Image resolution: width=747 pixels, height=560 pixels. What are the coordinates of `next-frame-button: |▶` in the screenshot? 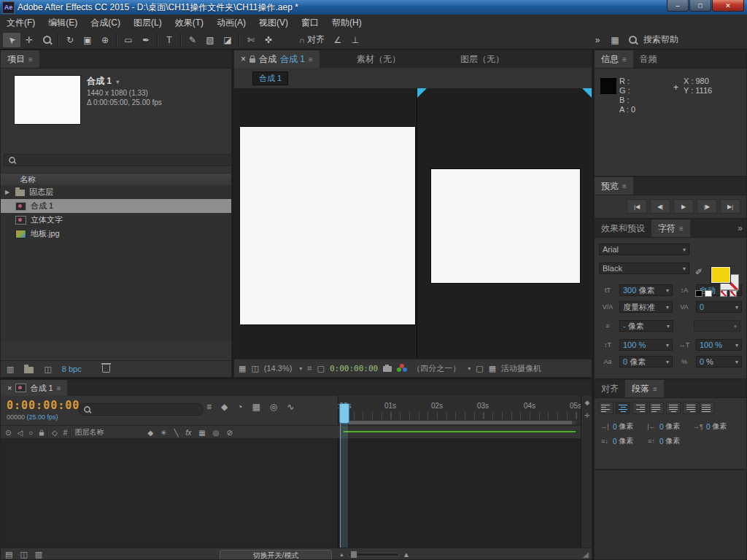 It's located at (707, 206).